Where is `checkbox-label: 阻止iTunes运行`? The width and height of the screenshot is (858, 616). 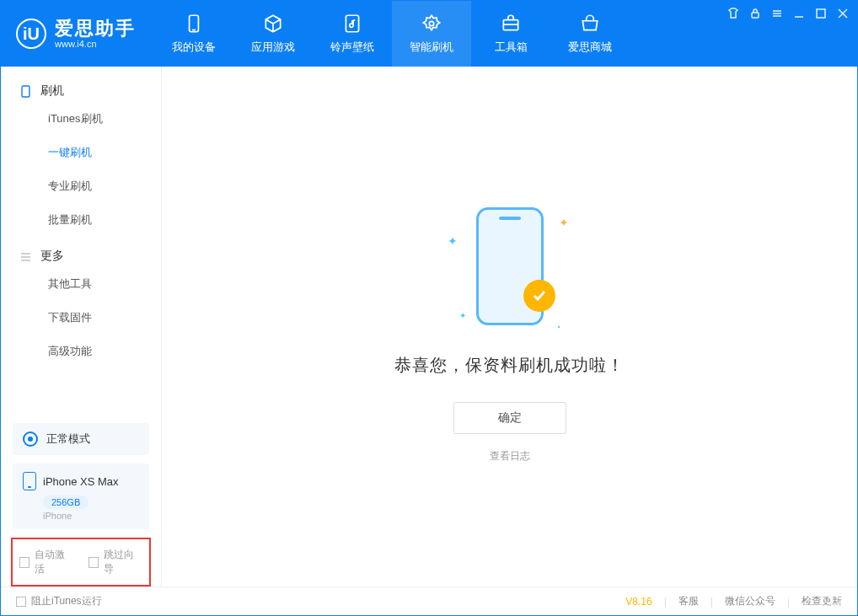 checkbox-label: 阻止iTunes运行 is located at coordinates (67, 602).